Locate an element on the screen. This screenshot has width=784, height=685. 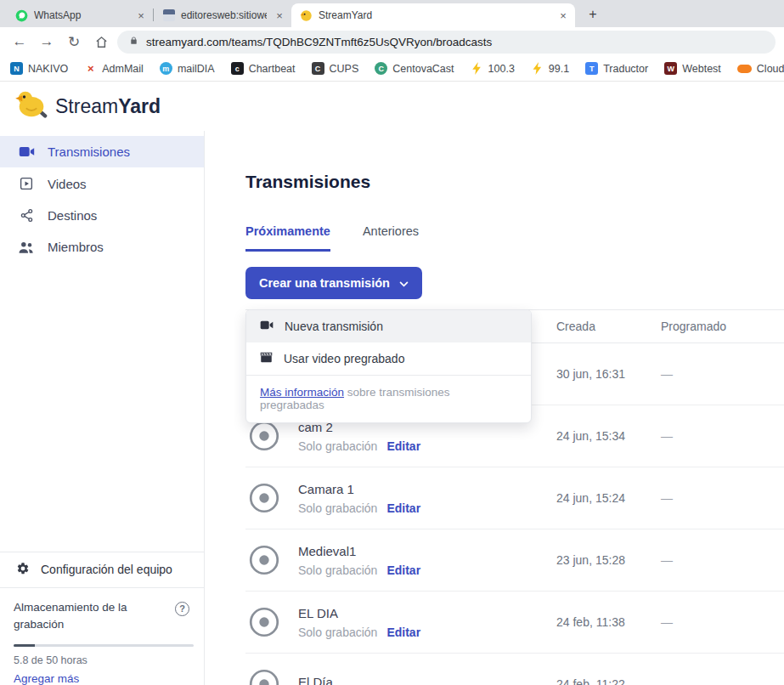
webtest-icon: W is located at coordinates (671, 68).